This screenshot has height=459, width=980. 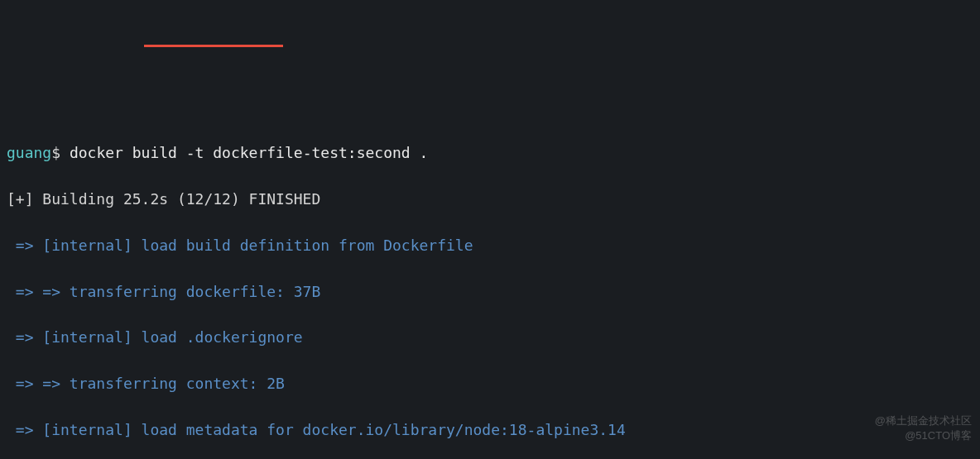 I want to click on prompt-symbol: $, so click(x=56, y=152).